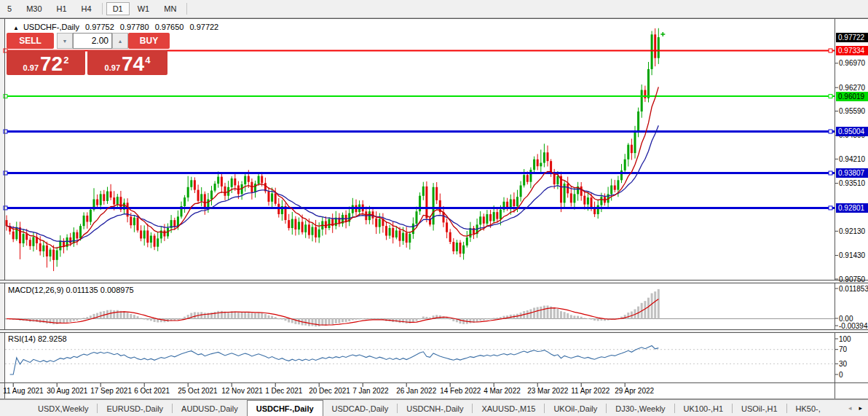  Describe the element at coordinates (508, 408) in the screenshot. I see `chart-tab-xauusd-m15: XAUUSD-,M15` at that location.